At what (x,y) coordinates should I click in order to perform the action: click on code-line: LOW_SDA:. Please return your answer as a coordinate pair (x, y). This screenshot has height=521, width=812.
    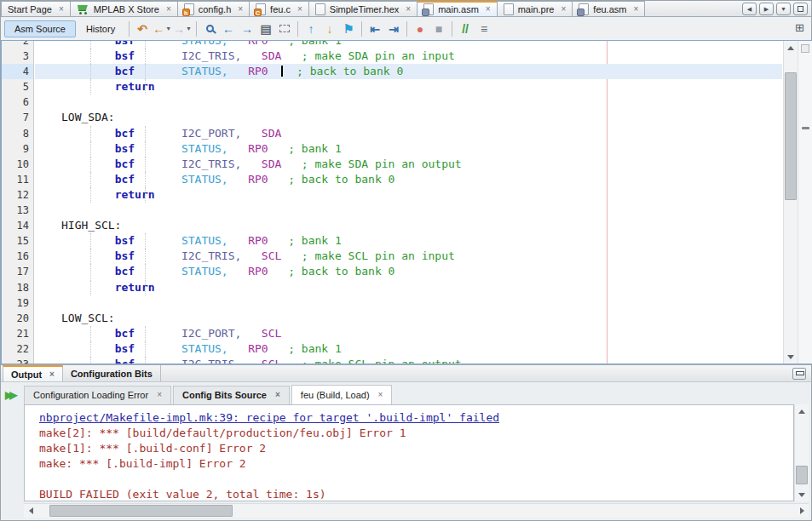
    Looking at the image, I should click on (409, 117).